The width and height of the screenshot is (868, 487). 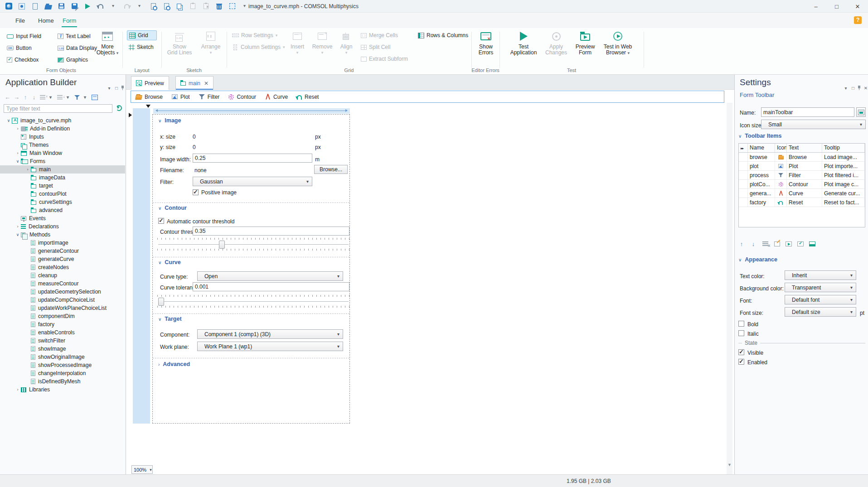 I want to click on section-image: ∨Image, so click(x=170, y=121).